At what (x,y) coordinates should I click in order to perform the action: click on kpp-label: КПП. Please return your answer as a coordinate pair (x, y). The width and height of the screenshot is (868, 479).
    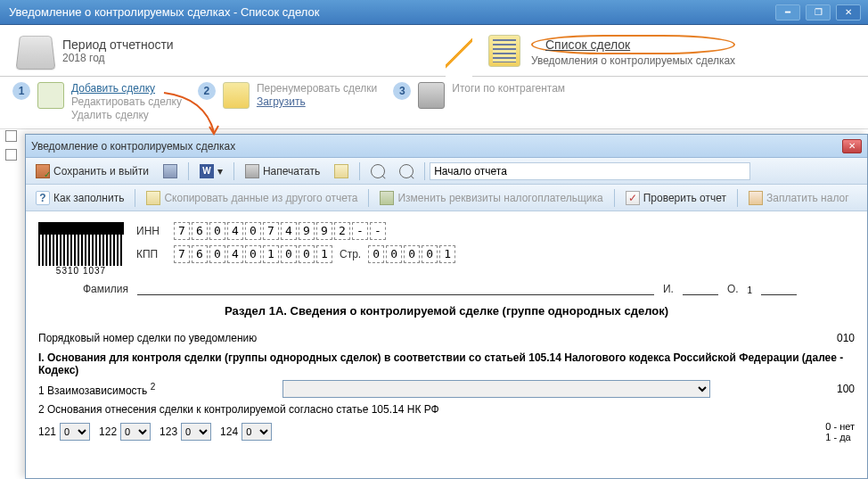
    Looking at the image, I should click on (151, 254).